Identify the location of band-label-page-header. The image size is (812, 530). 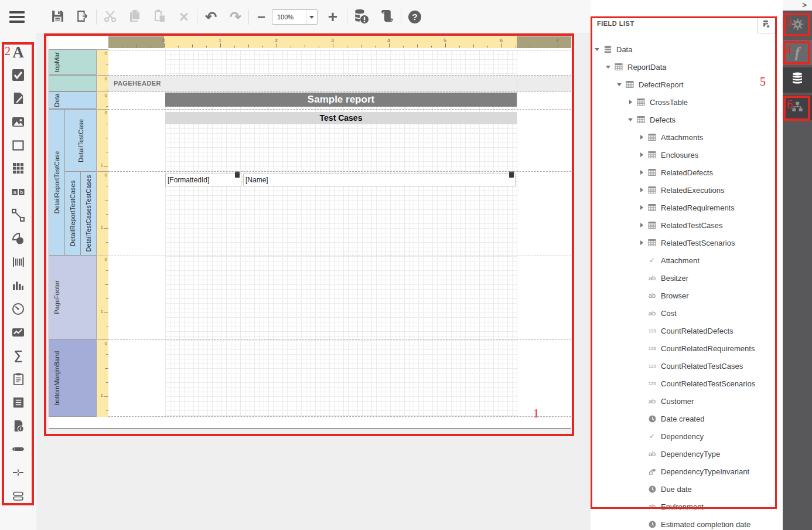
(73, 83).